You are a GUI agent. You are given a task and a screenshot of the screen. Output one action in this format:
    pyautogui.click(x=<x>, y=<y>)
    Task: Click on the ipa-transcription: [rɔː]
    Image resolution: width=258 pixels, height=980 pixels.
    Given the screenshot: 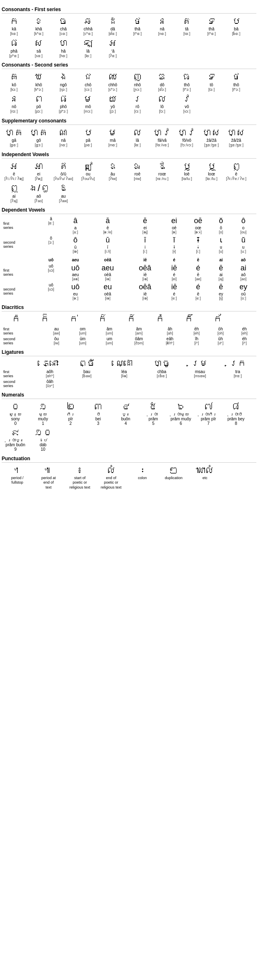 What is the action you would take?
    pyautogui.click(x=137, y=112)
    